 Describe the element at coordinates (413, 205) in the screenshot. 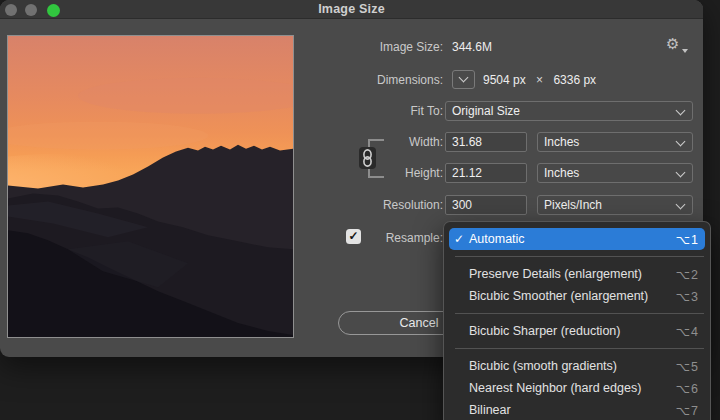

I see `resolution-label: Resolution:` at that location.